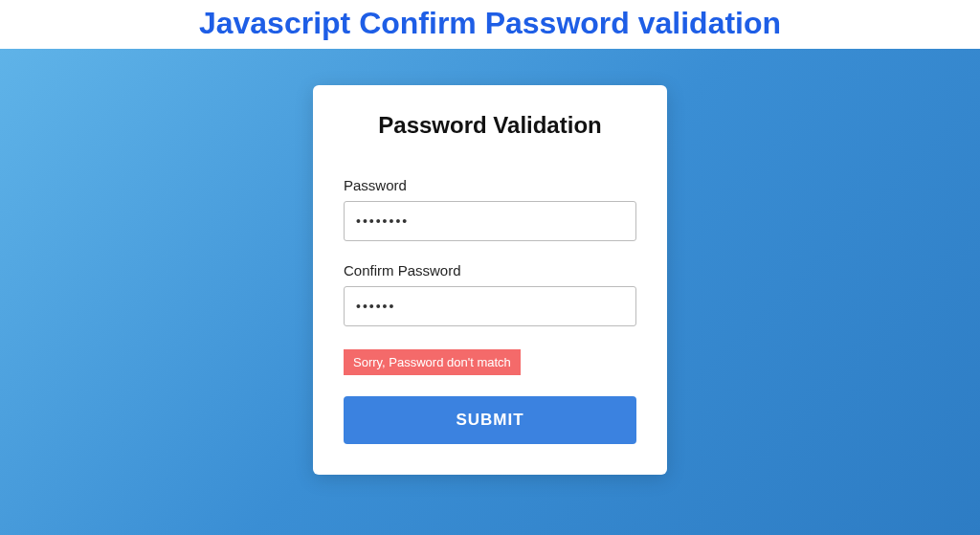 The image size is (980, 535). I want to click on password-input, so click(490, 221).